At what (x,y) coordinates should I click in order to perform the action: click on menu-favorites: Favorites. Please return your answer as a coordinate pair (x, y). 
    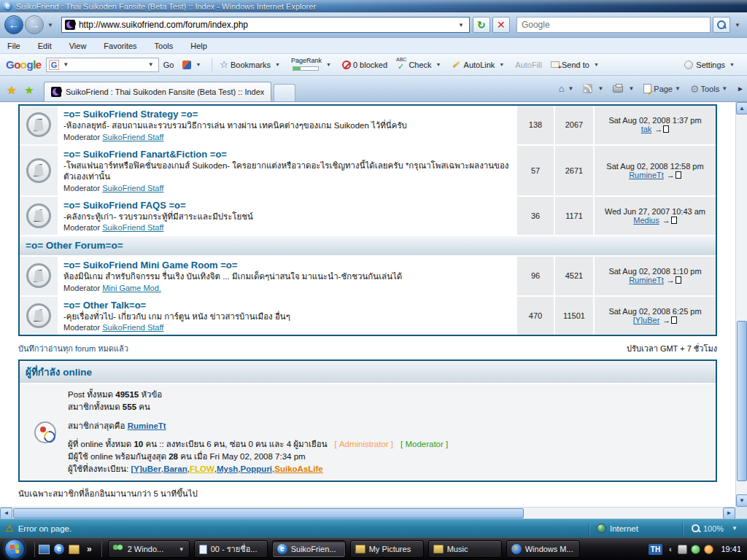
    Looking at the image, I should click on (120, 46).